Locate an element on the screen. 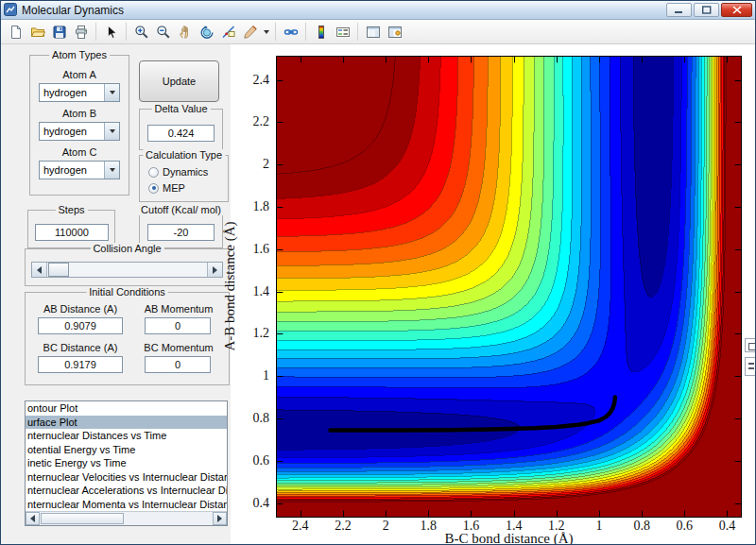 The height and width of the screenshot is (545, 756). scroll-left-arrow-icon is located at coordinates (32, 519).